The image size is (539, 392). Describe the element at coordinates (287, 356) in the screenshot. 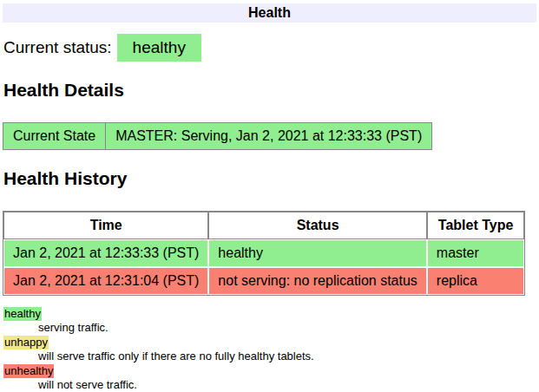

I see `legend-description-unhappy: will serve traffic only if there are no …` at that location.